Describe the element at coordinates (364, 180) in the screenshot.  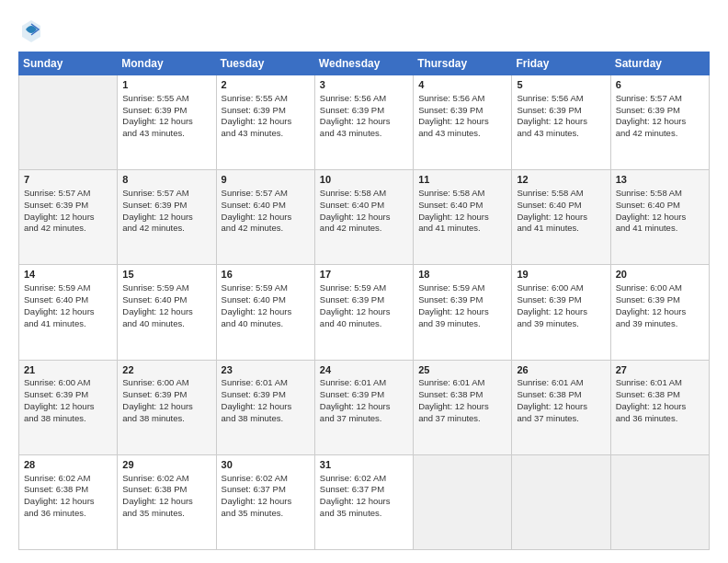
I see `day-number: 10` at that location.